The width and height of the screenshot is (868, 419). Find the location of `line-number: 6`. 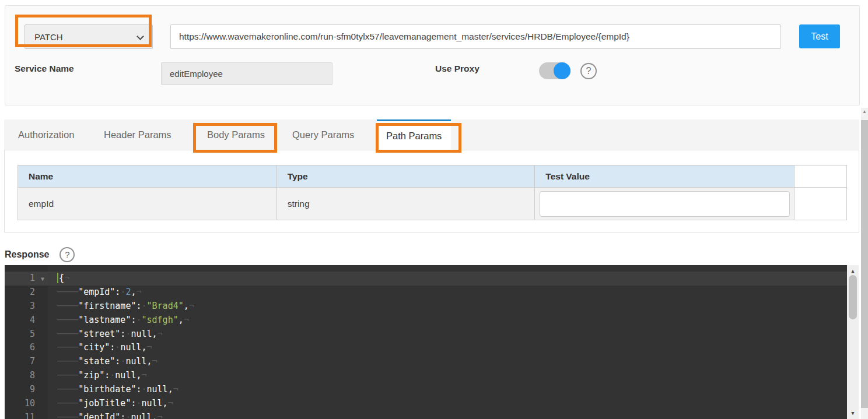

line-number: 6 is located at coordinates (26, 348).